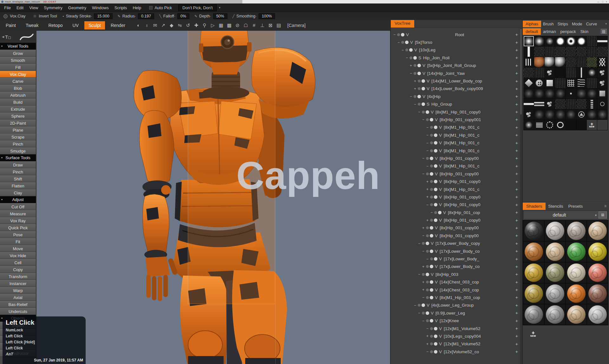 Image resolution: width=609 pixels, height=364 pixels. Describe the element at coordinates (571, 83) in the screenshot. I see `alpha-swatch-grid` at that location.